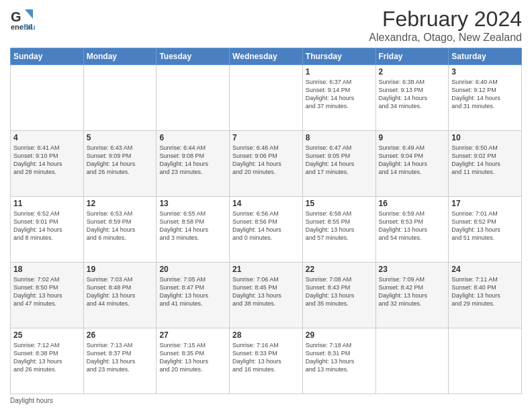 The image size is (532, 411). What do you see at coordinates (120, 138) in the screenshot?
I see `day-number: 5` at bounding box center [120, 138].